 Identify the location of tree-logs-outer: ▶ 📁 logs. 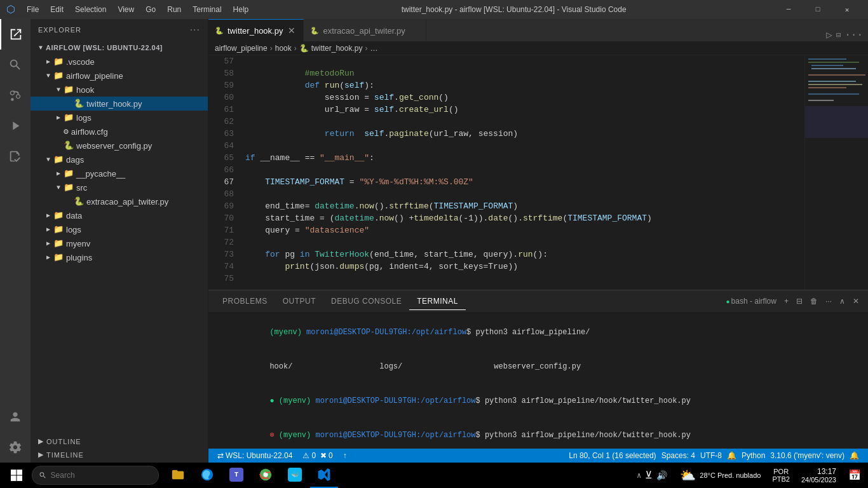
(119, 229).